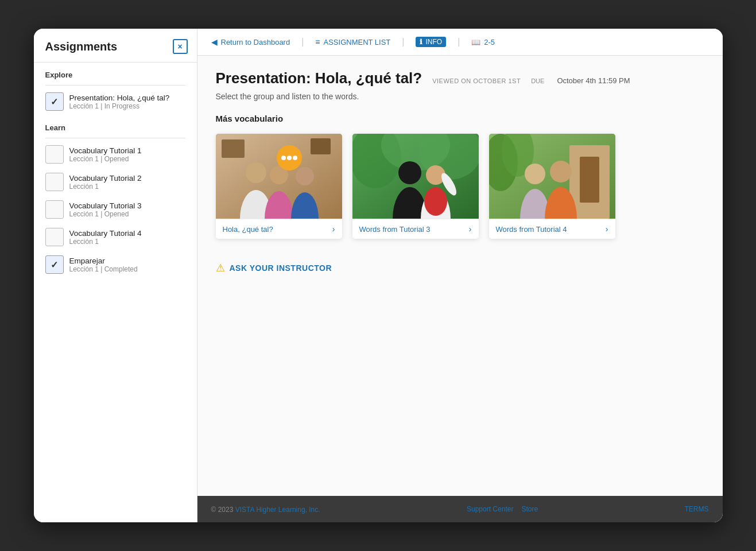 The width and height of the screenshot is (756, 551). Describe the element at coordinates (55, 182) in the screenshot. I see `item-checkbox-vt2` at that location.